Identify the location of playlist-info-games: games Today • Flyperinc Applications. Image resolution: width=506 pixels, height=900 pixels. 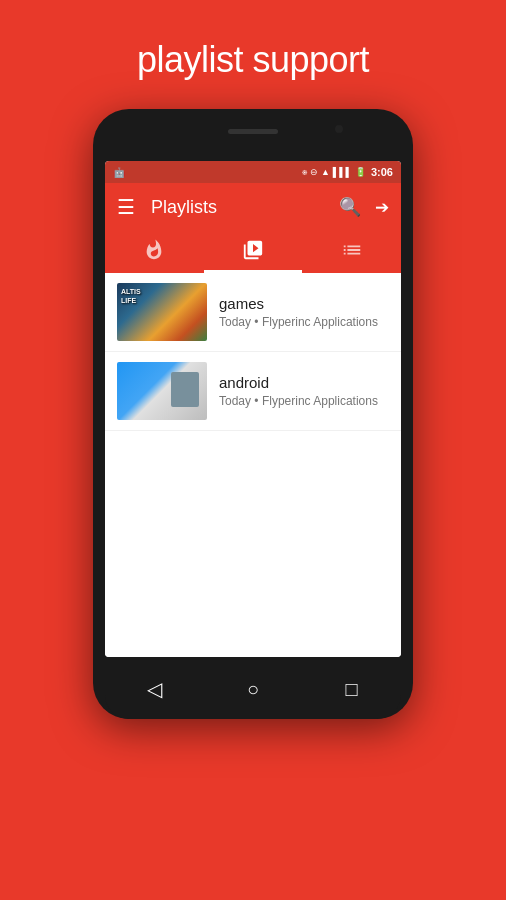
(304, 312).